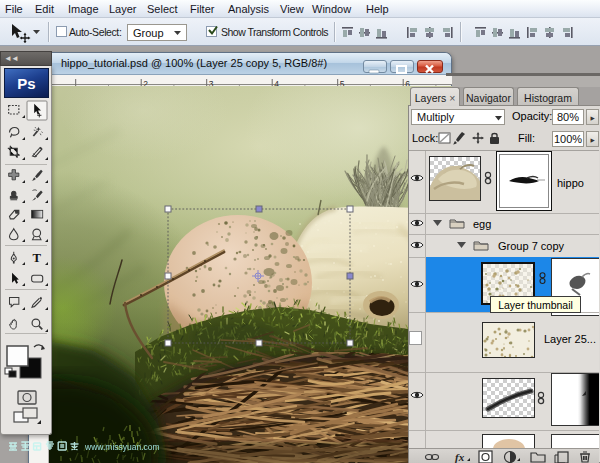 The image size is (600, 463). Describe the element at coordinates (460, 457) in the screenshot. I see `svg-text: fx` at that location.